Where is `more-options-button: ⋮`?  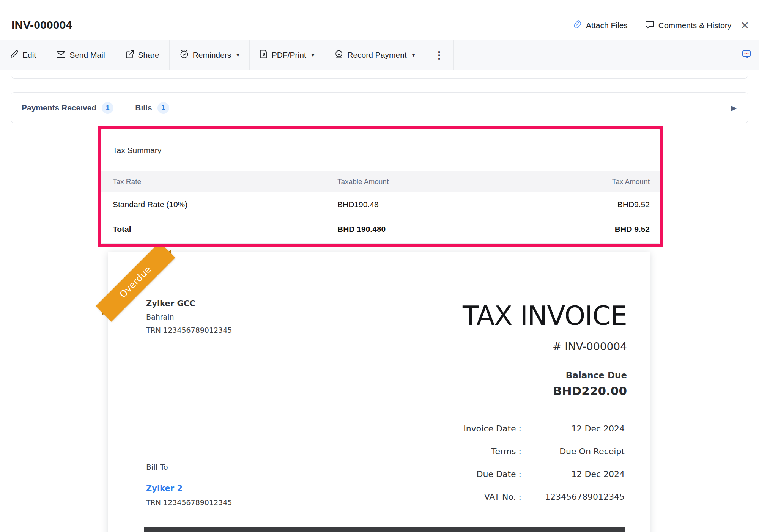 more-options-button: ⋮ is located at coordinates (439, 55).